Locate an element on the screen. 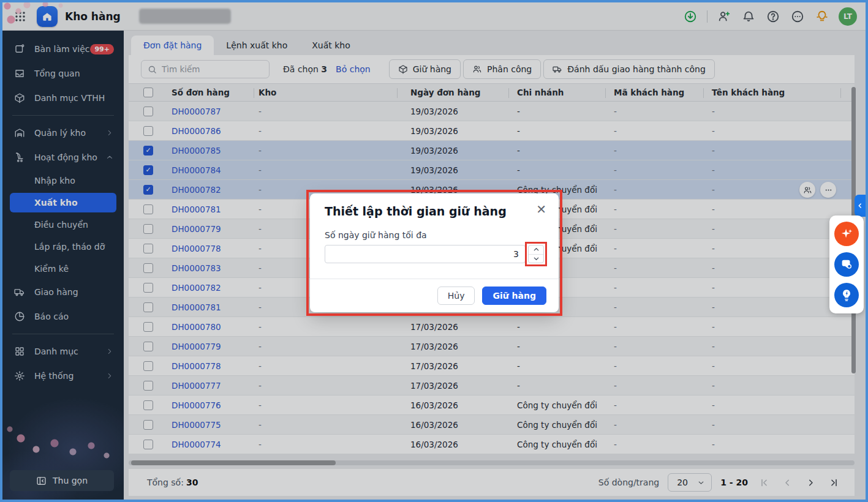  close-icon: ✕ is located at coordinates (542, 209).